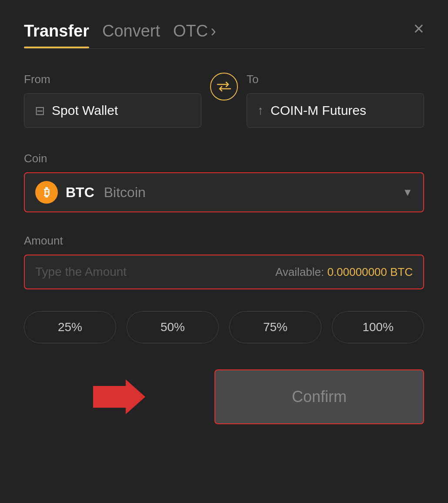 This screenshot has width=448, height=503. Describe the element at coordinates (85, 111) in the screenshot. I see `from-wallet-name: Spot Wallet` at that location.